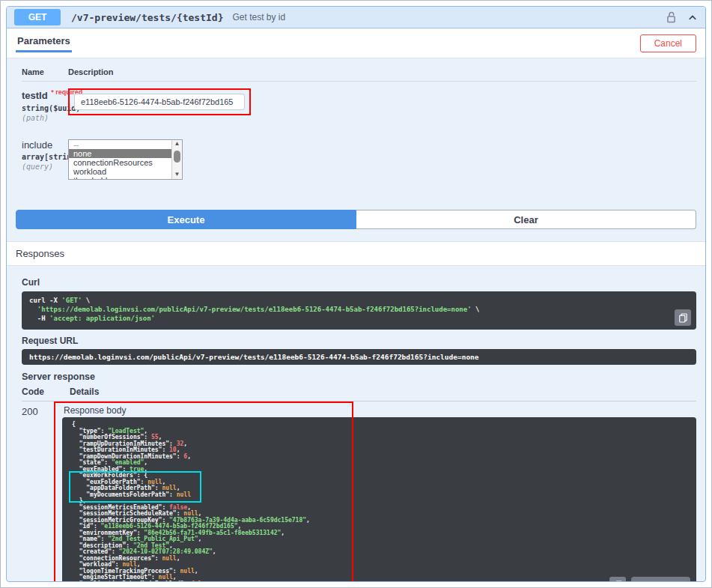 The image size is (712, 588). Describe the element at coordinates (81, 392) in the screenshot. I see `column-details: Details` at that location.